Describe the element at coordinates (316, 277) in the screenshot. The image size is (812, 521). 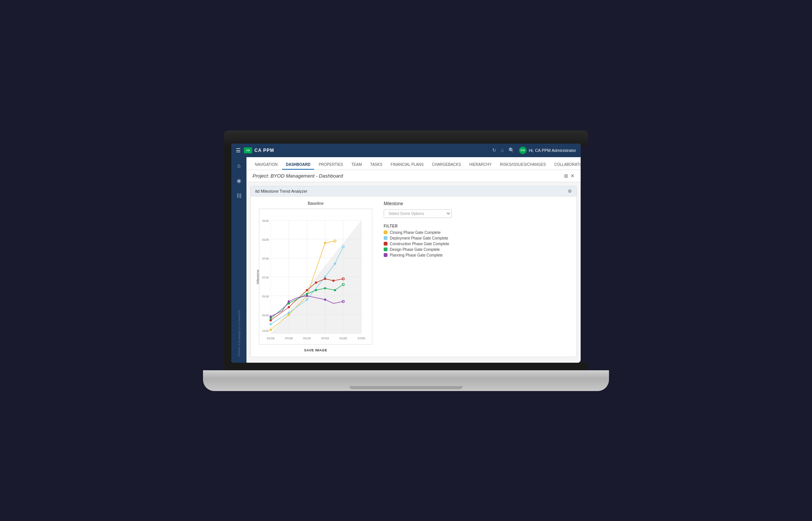
I see `chart-svg-wrapper: Milestone` at that location.